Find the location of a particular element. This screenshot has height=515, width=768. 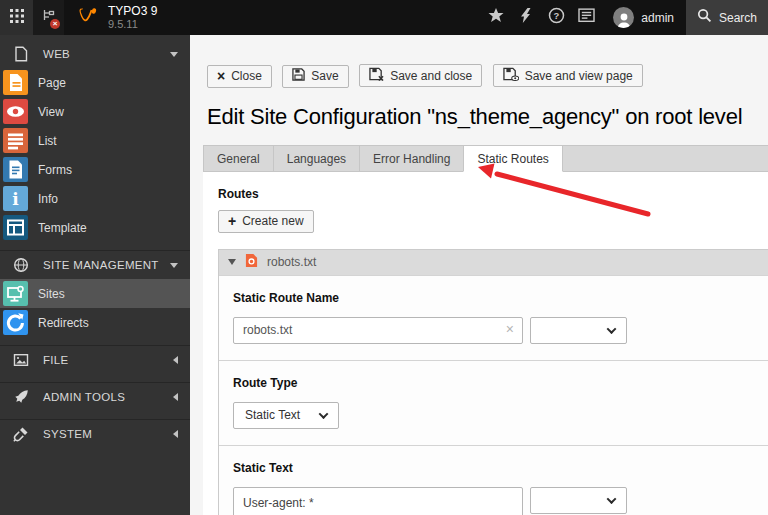

route-type-value: Static Text is located at coordinates (272, 415).